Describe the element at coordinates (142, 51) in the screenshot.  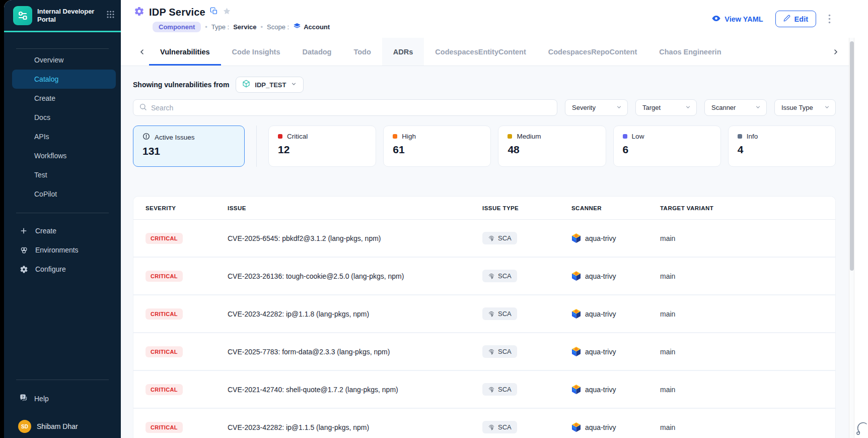
I see `tabs-scroll-left-icon` at that location.